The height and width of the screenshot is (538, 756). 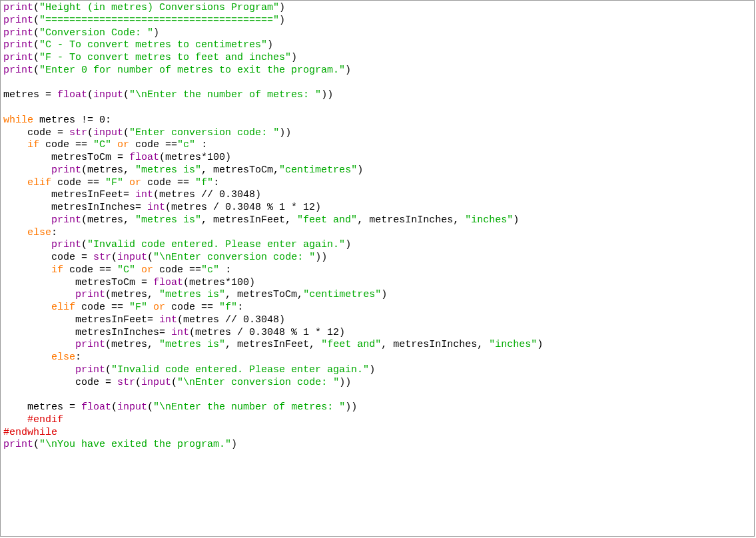 What do you see at coordinates (103, 145) in the screenshot?
I see `code-token: "C"` at bounding box center [103, 145].